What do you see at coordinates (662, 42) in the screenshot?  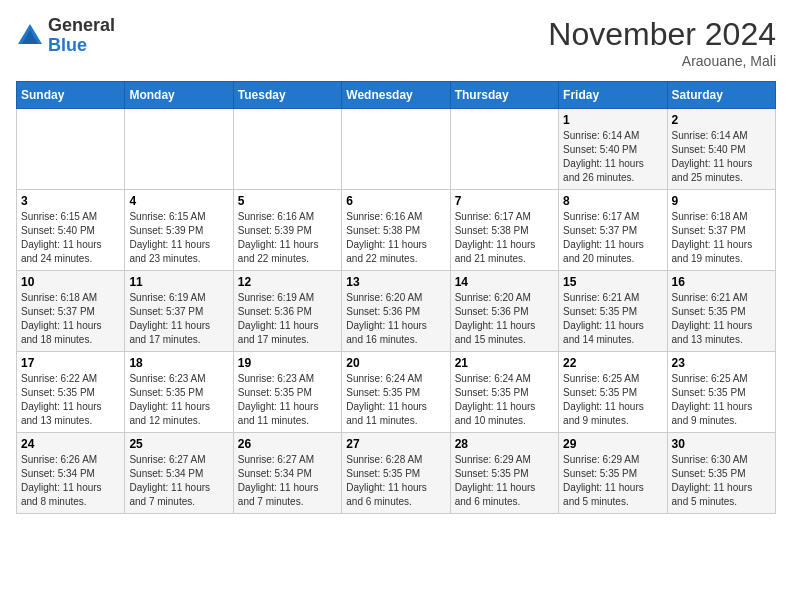 I see `title-block: November 2024 Araouane, Mali` at bounding box center [662, 42].